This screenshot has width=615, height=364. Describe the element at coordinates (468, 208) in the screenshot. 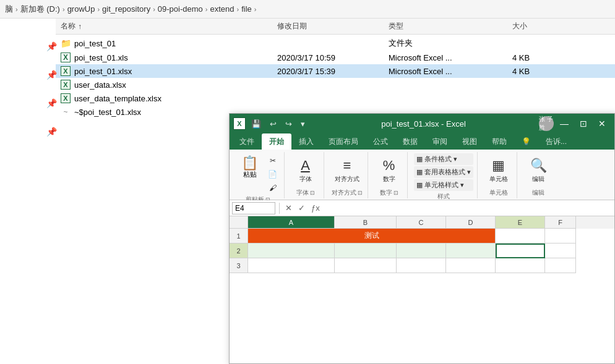

I see `formula-input` at that location.